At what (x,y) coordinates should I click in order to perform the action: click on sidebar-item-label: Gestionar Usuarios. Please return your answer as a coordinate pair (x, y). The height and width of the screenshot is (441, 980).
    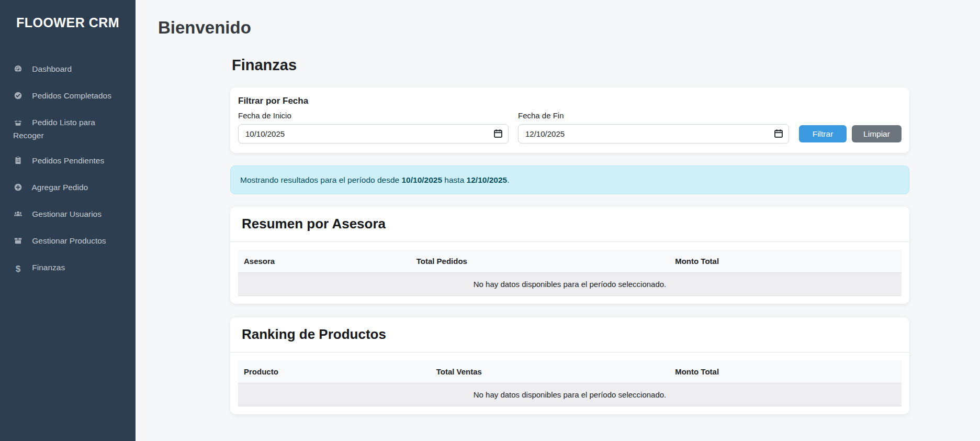
    Looking at the image, I should click on (67, 214).